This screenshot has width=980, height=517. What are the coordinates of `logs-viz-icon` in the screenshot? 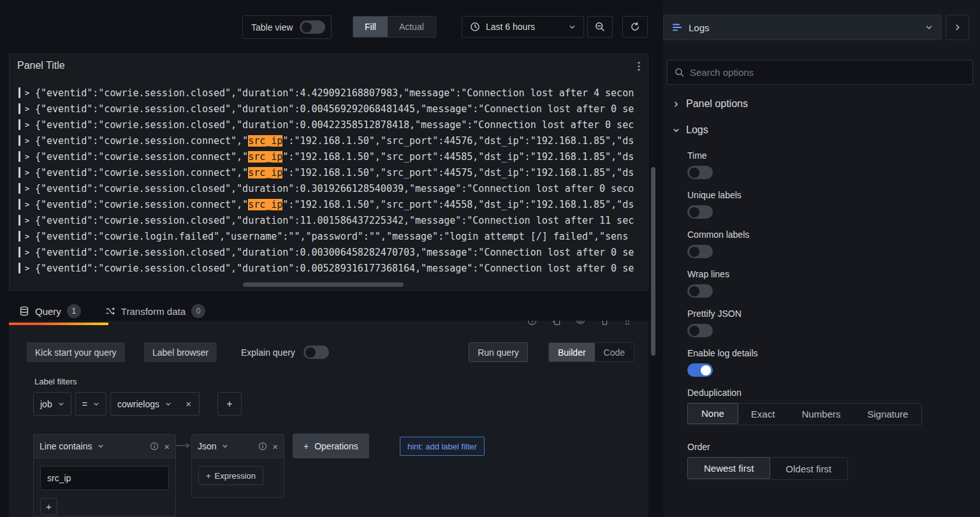 It's located at (677, 27).